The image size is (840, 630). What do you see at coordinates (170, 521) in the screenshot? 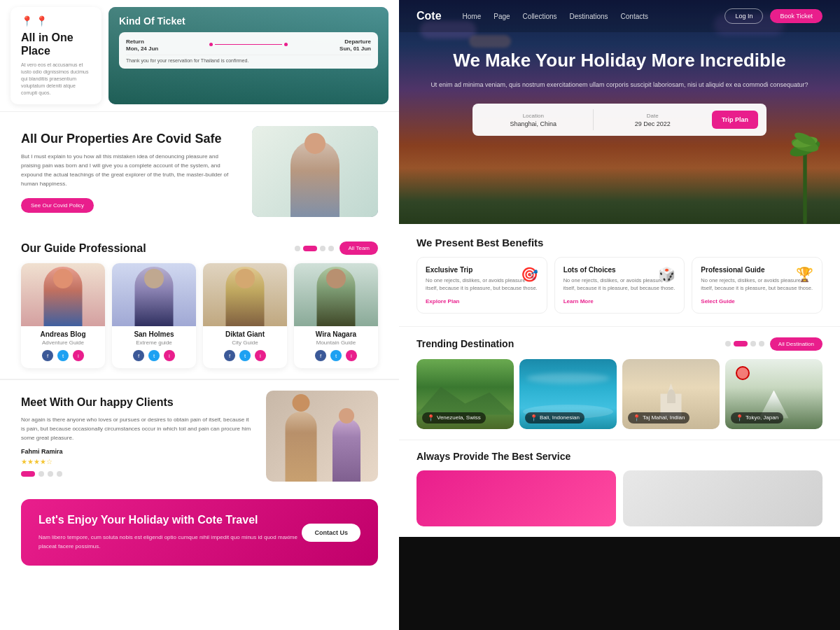
I see `cta-title: Let's Enjoy Your Holiday with Cote Trave…` at bounding box center [170, 521].